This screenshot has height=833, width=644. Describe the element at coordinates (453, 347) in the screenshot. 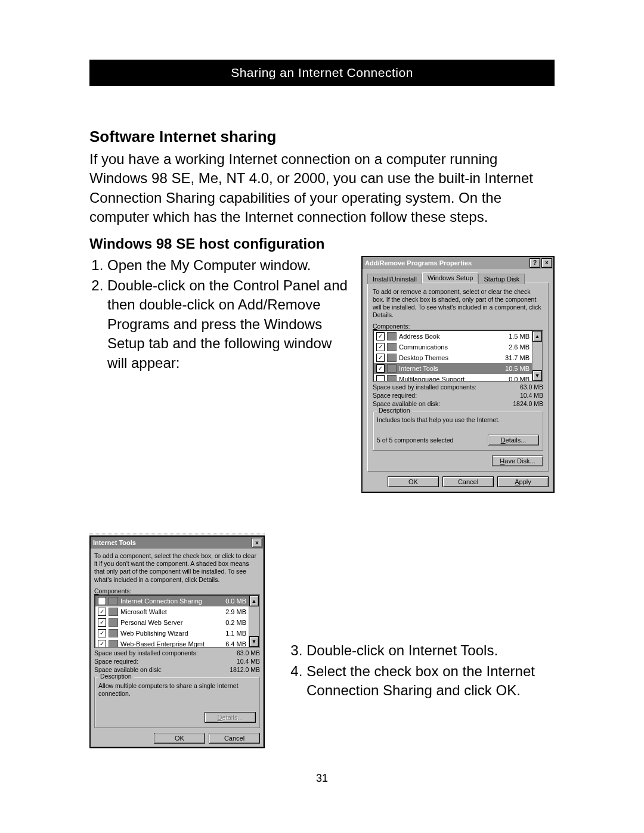

I see `list-item: Communications 2.6 MB` at that location.